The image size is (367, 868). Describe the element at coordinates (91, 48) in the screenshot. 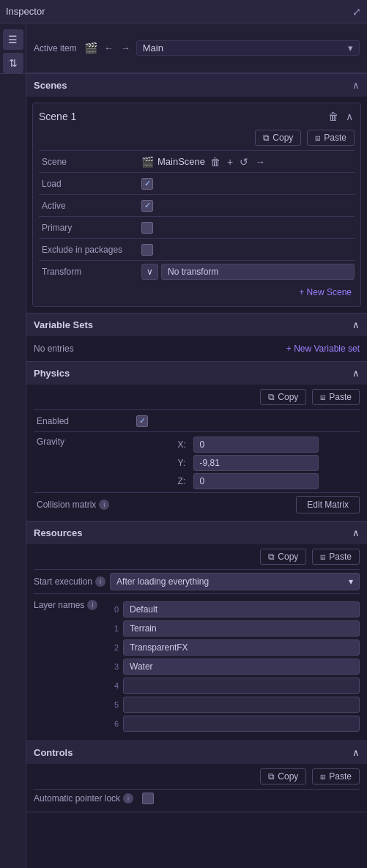

I see `scene-icon: 🎬` at that location.